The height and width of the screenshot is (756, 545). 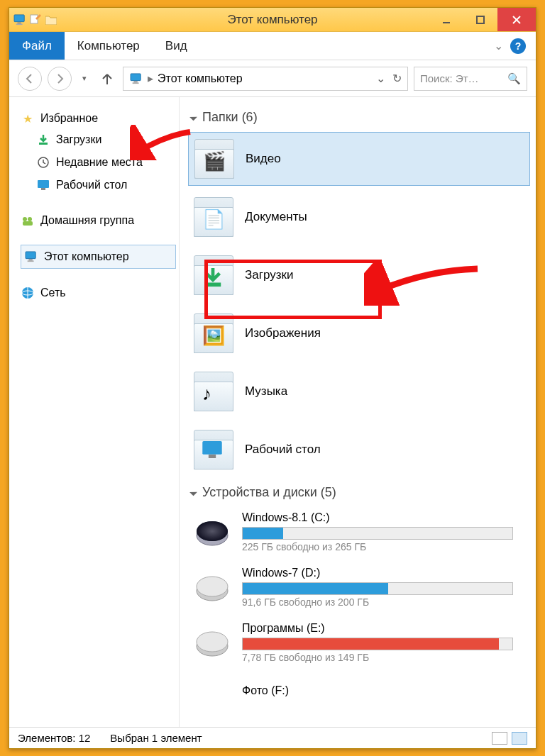 What do you see at coordinates (518, 46) in the screenshot?
I see `help-icon: ?` at bounding box center [518, 46].